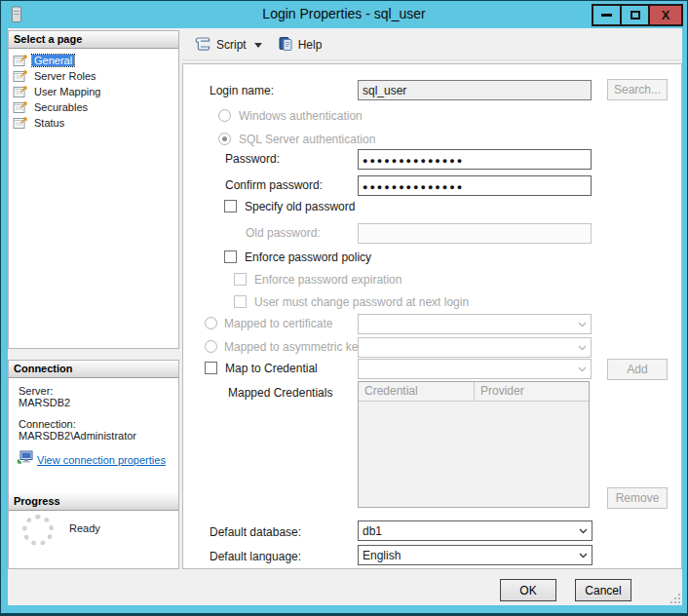 The image size is (688, 616). What do you see at coordinates (228, 45) in the screenshot?
I see `script-button: Script` at bounding box center [228, 45].